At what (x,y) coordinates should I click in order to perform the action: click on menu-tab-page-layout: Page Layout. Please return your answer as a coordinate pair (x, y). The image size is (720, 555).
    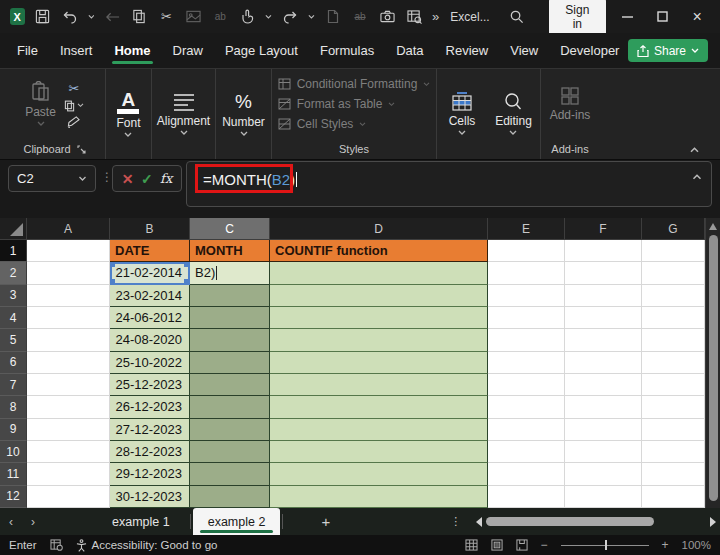
    Looking at the image, I should click on (262, 50).